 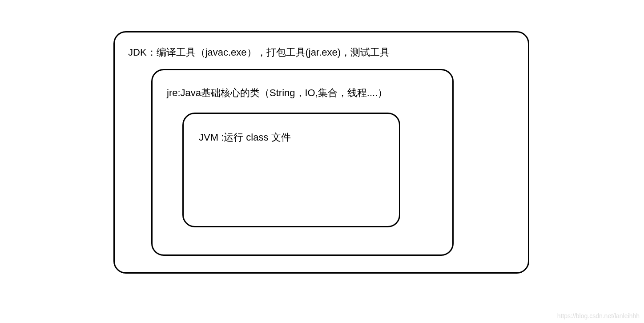 What do you see at coordinates (291, 170) in the screenshot?
I see `jvm-box` at bounding box center [291, 170].